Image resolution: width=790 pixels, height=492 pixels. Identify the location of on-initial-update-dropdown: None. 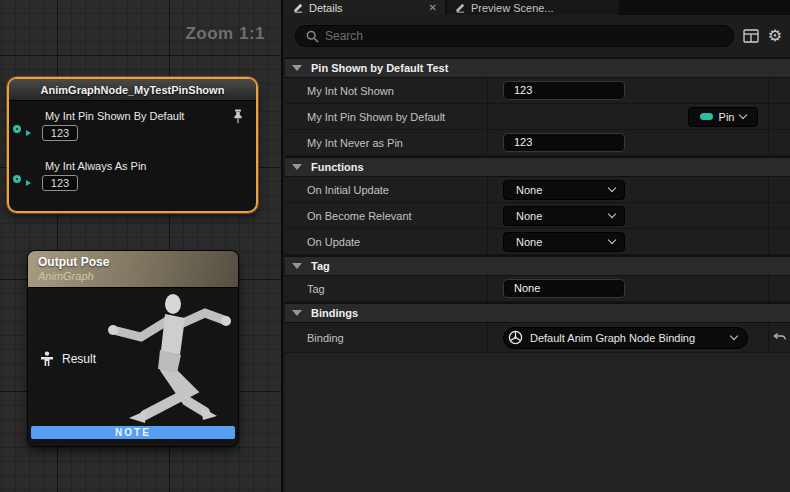
(564, 190).